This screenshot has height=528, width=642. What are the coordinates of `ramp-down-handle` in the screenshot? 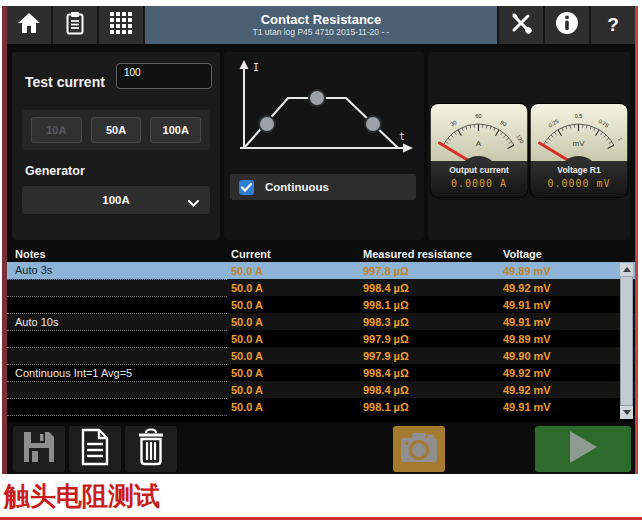 It's located at (373, 124).